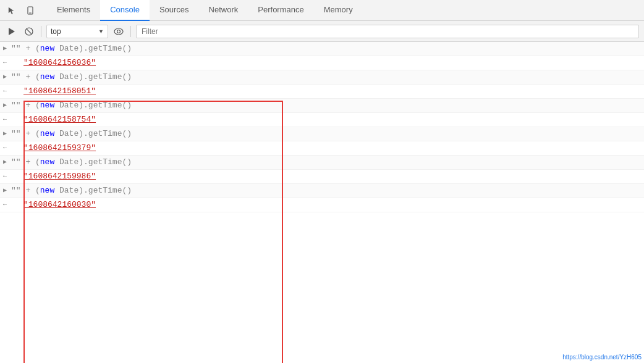  I want to click on toolbar-divider, so click(41, 31).